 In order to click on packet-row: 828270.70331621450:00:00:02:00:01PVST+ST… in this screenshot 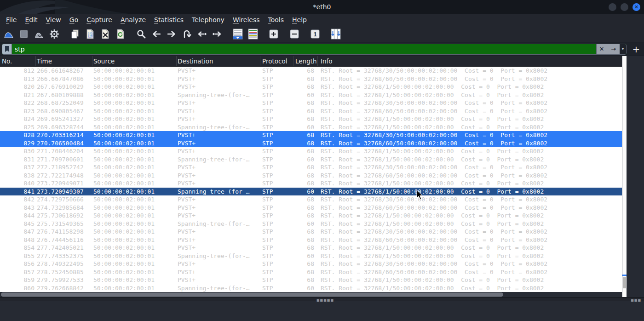, I will do `click(311, 135)`.